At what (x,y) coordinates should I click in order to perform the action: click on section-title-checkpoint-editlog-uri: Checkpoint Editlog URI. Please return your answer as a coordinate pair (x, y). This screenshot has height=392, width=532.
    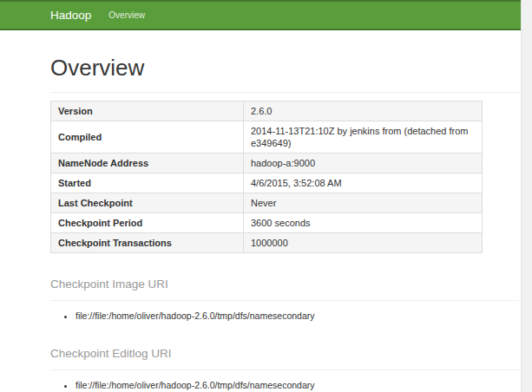
    Looking at the image, I should click on (285, 359).